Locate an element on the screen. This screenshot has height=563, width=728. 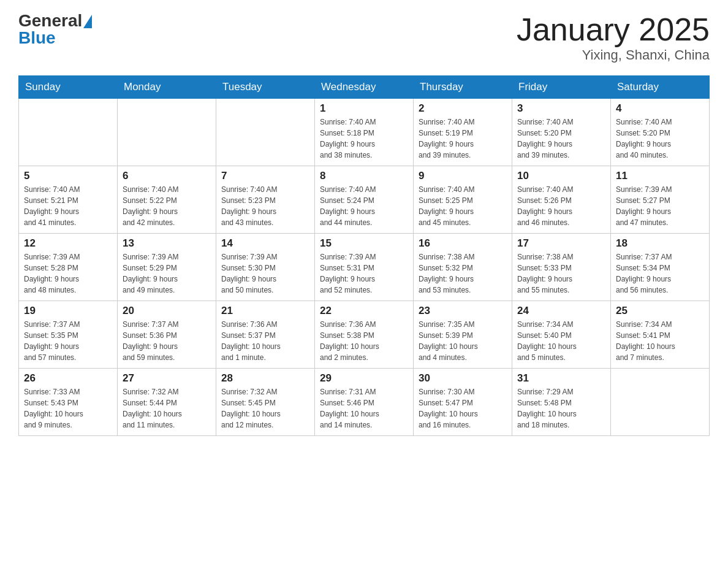
calendar-header-saturday: Saturday is located at coordinates (661, 87).